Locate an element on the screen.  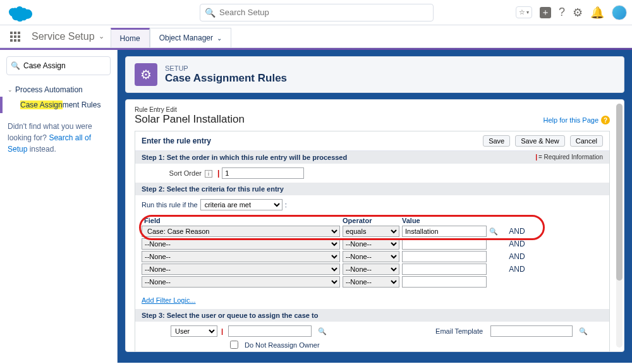
step2-bar: Step 2: Select the criteria for this rul… is located at coordinates (372, 189).